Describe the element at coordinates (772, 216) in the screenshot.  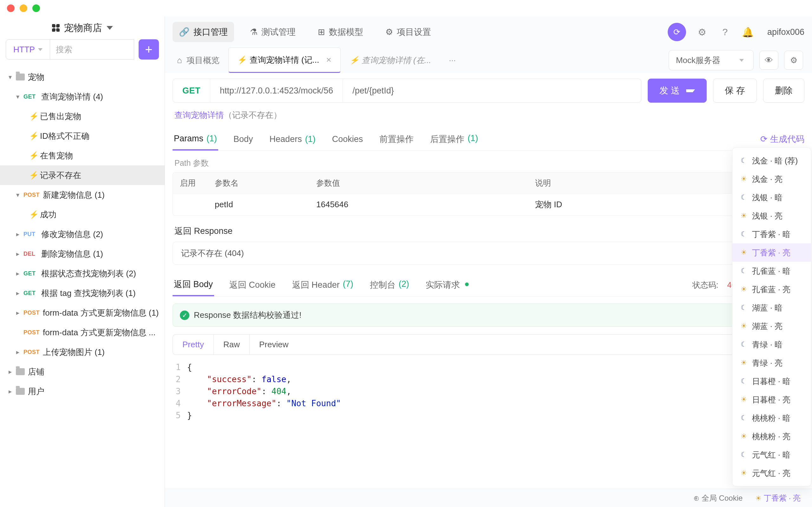
I see `theme-option: ☀浅银 · 亮` at that location.